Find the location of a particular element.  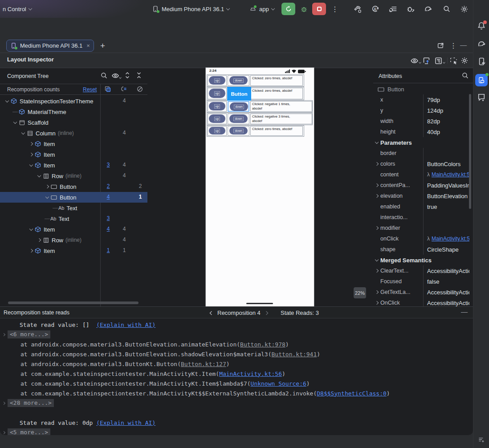

folded-frames-toggle: <6 more...> is located at coordinates (29, 334).